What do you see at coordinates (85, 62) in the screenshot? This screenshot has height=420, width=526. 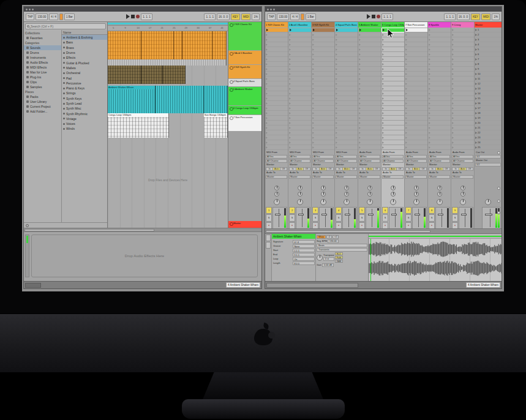 I see `browser-list-item: Guitar & Plucked` at bounding box center [85, 62].